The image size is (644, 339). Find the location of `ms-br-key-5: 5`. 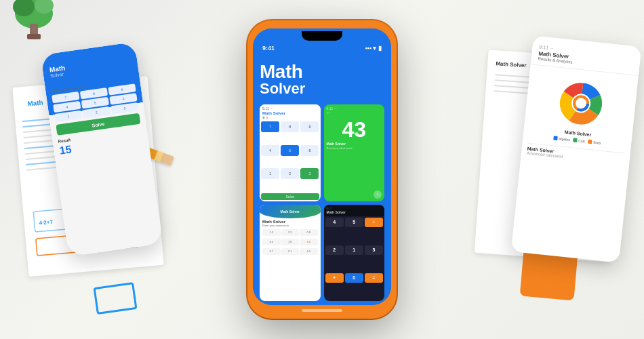

ms-br-key-5: 5 is located at coordinates (354, 222).